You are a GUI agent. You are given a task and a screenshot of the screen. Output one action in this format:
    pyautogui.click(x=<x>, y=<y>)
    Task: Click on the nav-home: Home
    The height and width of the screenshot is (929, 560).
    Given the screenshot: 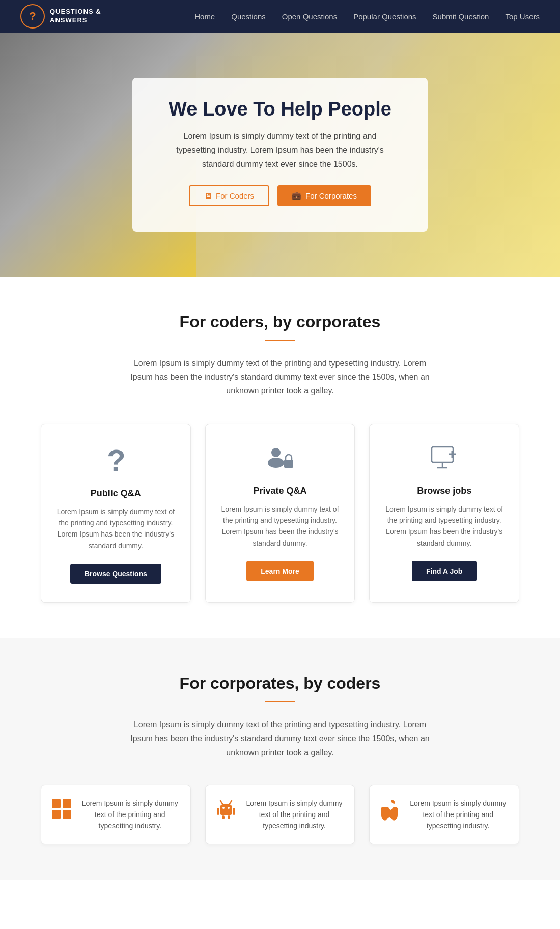 What is the action you would take?
    pyautogui.click(x=205, y=16)
    